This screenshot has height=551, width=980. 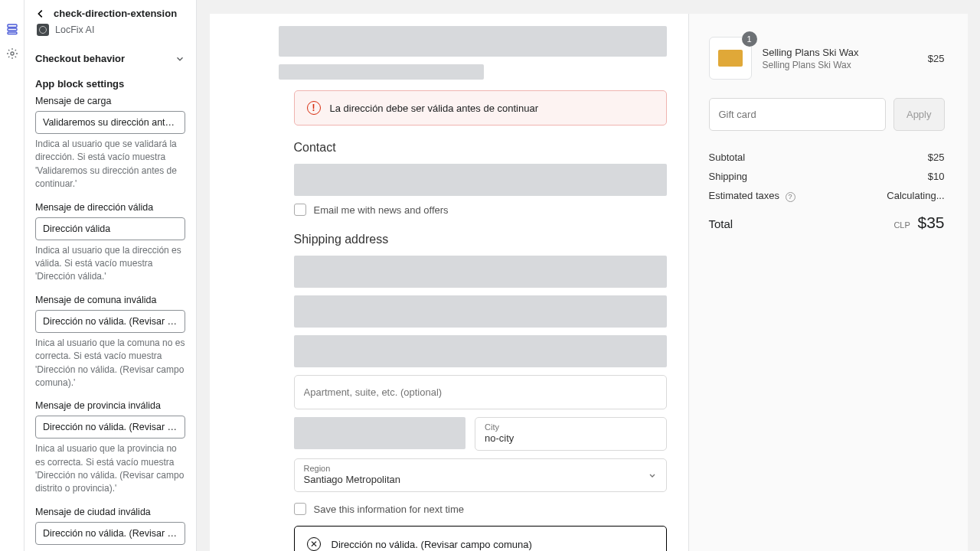 What do you see at coordinates (12, 276) in the screenshot?
I see `editor-rail` at bounding box center [12, 276].